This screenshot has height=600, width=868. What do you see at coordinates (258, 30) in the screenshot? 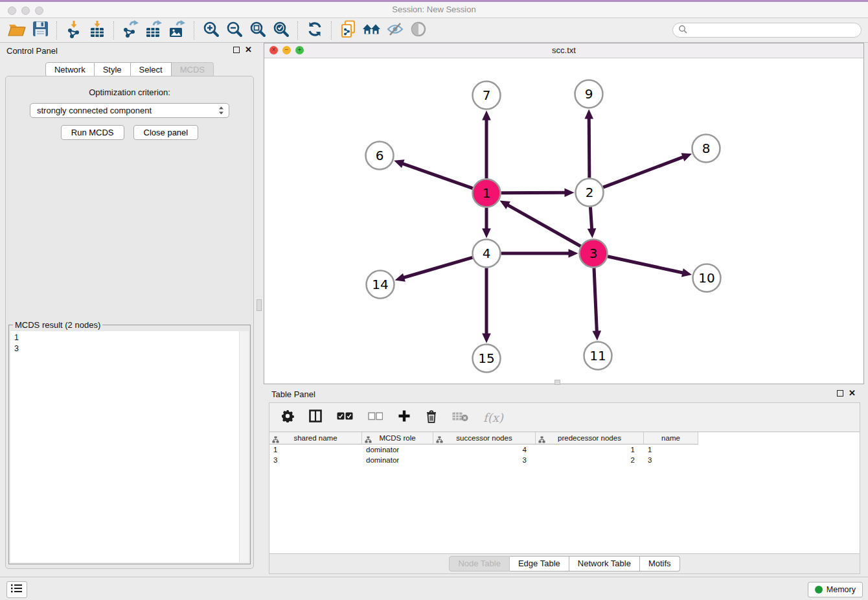
I see `zoom-fit-button` at bounding box center [258, 30].